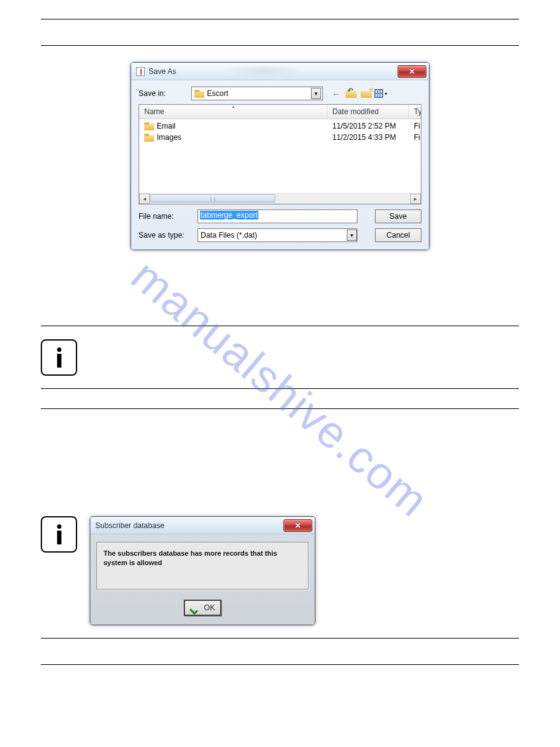  What do you see at coordinates (368, 126) in the screenshot?
I see `file-date: 11/5/2015 2:52 PM` at bounding box center [368, 126].